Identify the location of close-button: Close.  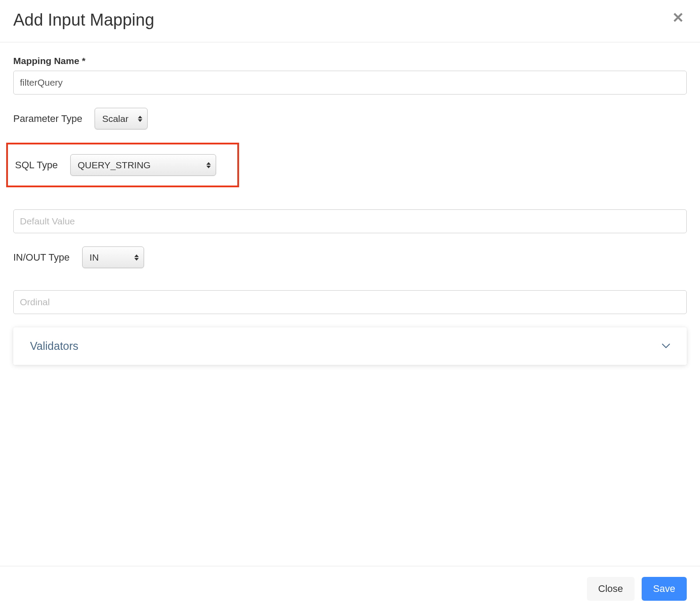
(611, 589).